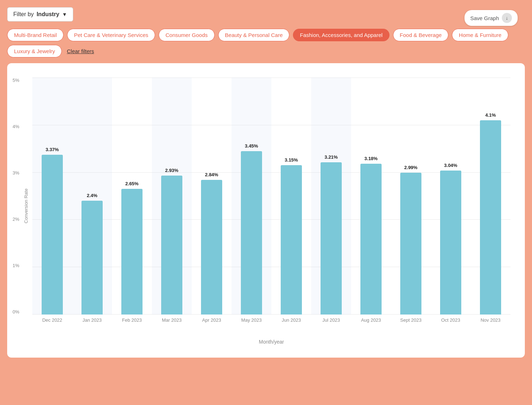 The image size is (532, 405). Describe the element at coordinates (291, 196) in the screenshot. I see `bar-group-6: 3.15%` at that location.